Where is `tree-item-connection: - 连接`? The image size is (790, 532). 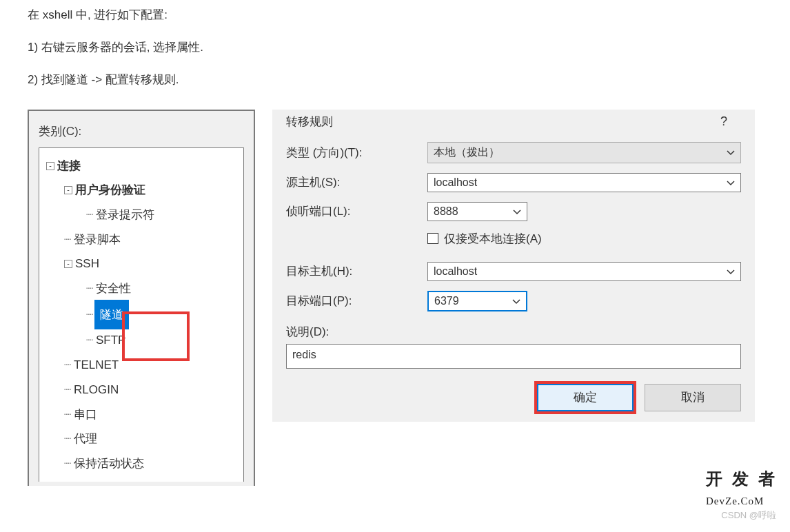
tree-item-connection: - 连接 is located at coordinates (141, 166).